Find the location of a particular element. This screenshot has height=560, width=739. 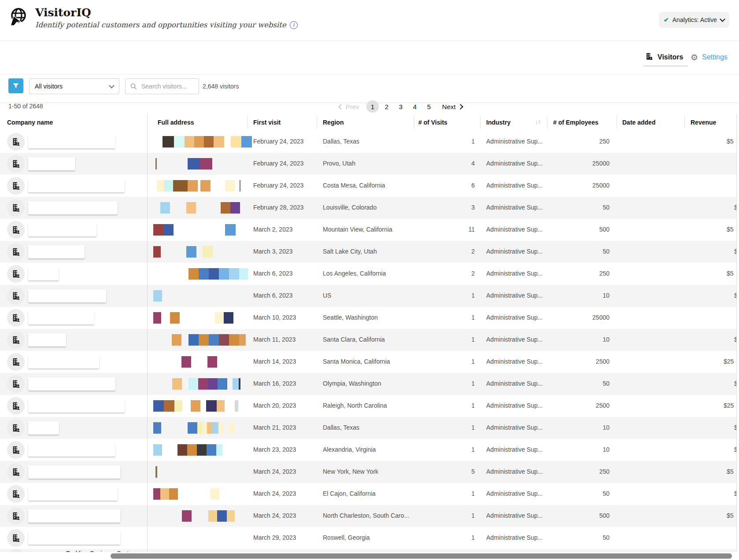

page-button-2: 2 is located at coordinates (387, 107).